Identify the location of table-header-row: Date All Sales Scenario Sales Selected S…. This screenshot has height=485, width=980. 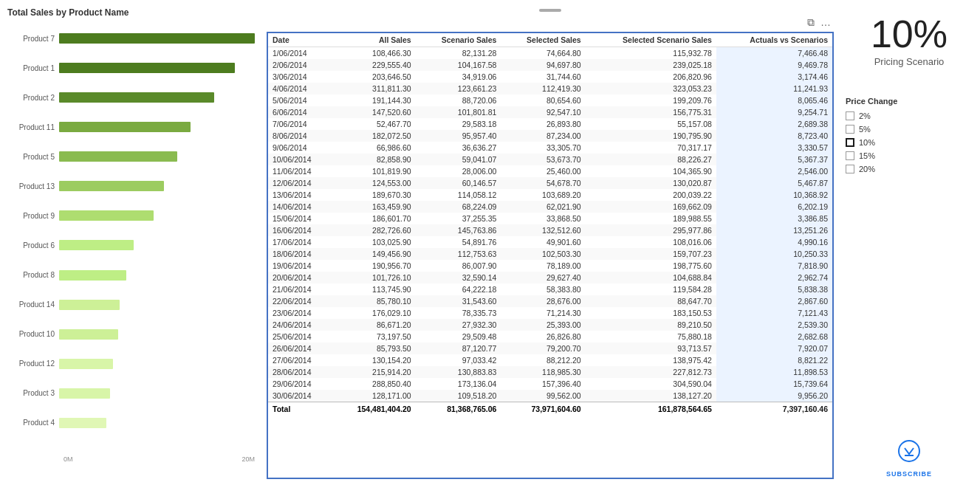
(550, 40).